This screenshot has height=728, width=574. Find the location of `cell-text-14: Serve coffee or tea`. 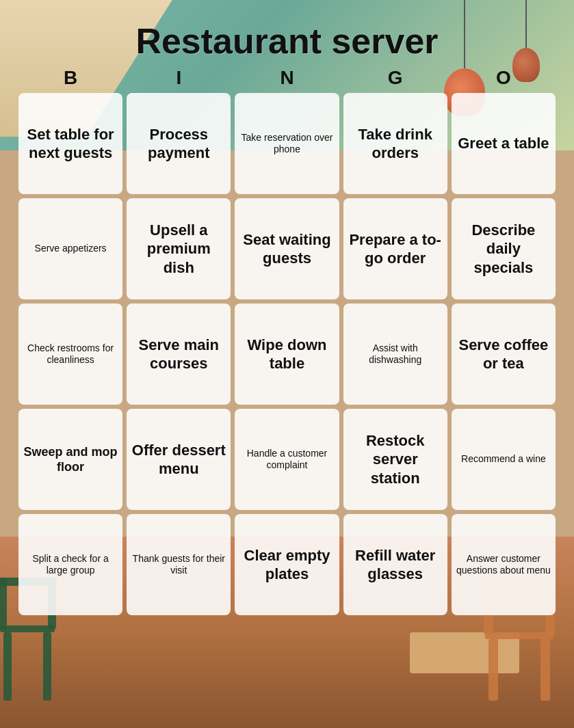

cell-text-14: Serve coffee or tea is located at coordinates (504, 354).